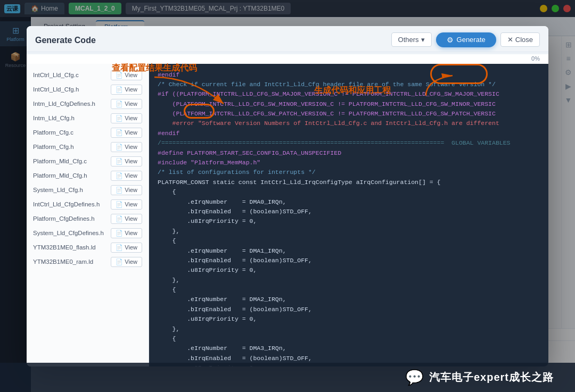 Image resolution: width=575 pixels, height=392 pixels. Describe the element at coordinates (349, 172) in the screenshot. I see `code-line: /* list of configurations for interrupts…` at that location.